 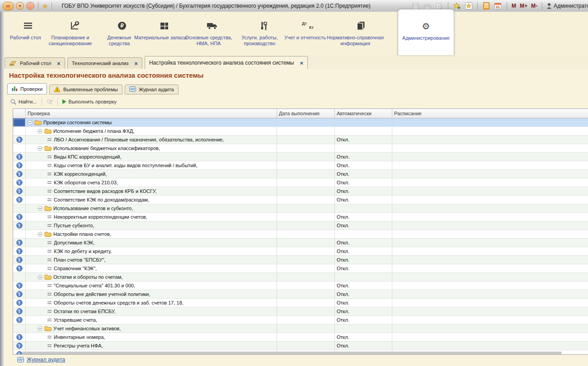 What do you see at coordinates (151, 251) in the screenshot?
I see `row-check-cell: КЭК по дебету и кредиту,` at bounding box center [151, 251].